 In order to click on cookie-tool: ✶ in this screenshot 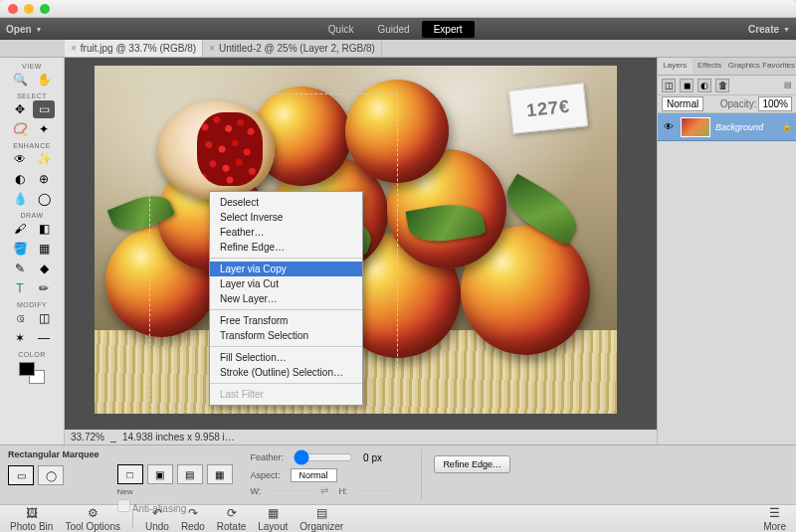, I will do `click(20, 338)`.